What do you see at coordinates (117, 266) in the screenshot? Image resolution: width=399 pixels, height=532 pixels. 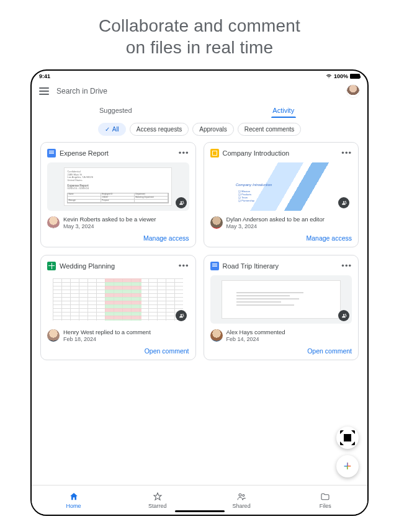 I see `file-title: Wedding Planning` at bounding box center [117, 266].